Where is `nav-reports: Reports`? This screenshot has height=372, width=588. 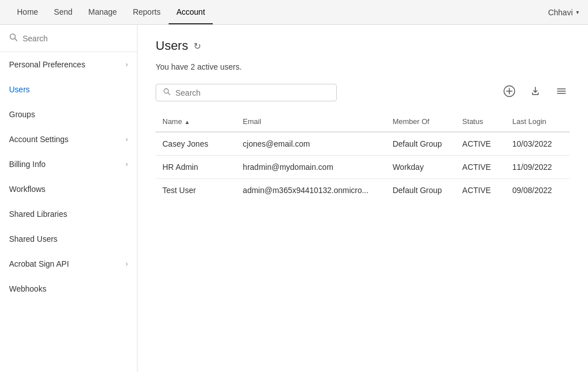
nav-reports: Reports is located at coordinates (147, 12).